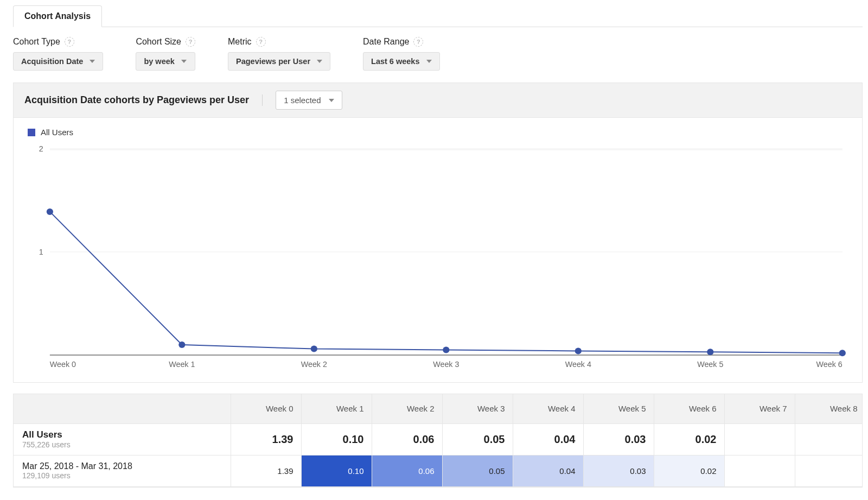 The width and height of the screenshot is (868, 500). Describe the element at coordinates (279, 61) in the screenshot. I see `dropdown-metric: Pageviews per User` at that location.